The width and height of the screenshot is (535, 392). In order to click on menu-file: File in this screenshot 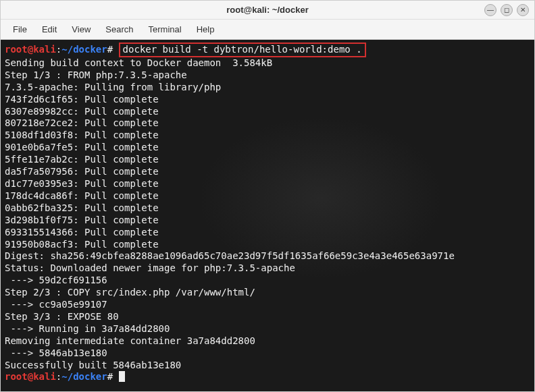, I will do `click(20, 30)`.